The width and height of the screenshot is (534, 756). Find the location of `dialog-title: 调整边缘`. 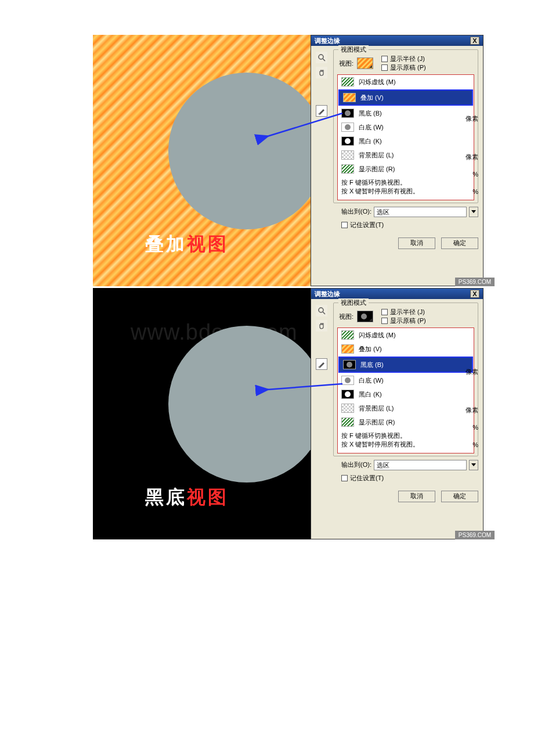

dialog-title: 调整边缘 is located at coordinates (327, 294).